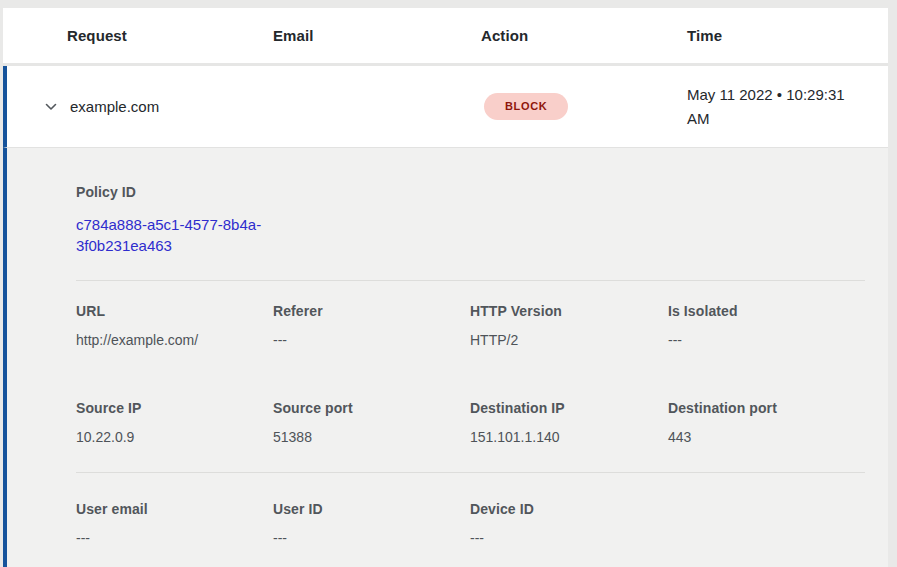 Image resolution: width=897 pixels, height=567 pixels. What do you see at coordinates (174, 422) in the screenshot?
I see `field-source-ip: Source IP 10.22.0.9` at bounding box center [174, 422].